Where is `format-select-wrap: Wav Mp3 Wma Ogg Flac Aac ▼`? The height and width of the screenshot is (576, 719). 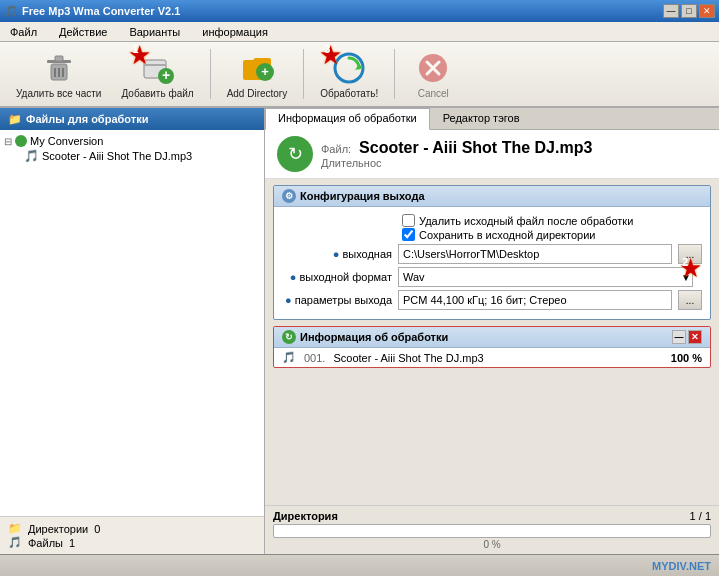
format-select-wrap: Wav Mp3 Wma Ogg Flac Aac ▼ is located at coordinates (546, 277).